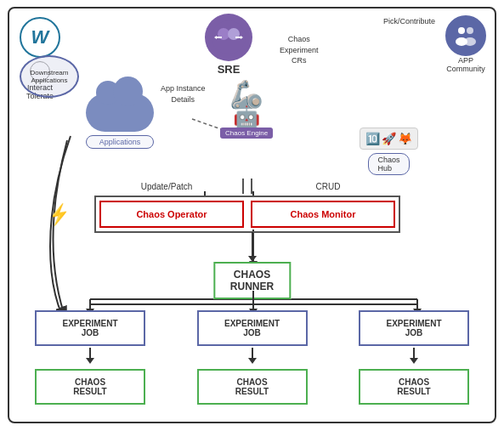 The image size is (504, 431). What do you see at coordinates (90, 328) in the screenshot?
I see `exp-job-label-left: EXPERIMENTJOB` at bounding box center [90, 328].